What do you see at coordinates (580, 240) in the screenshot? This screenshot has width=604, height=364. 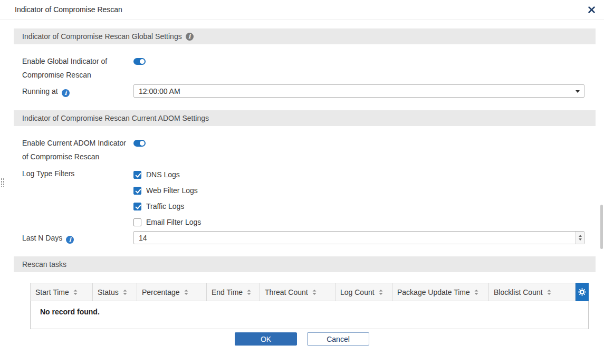 I see `spinner-down-icon` at bounding box center [580, 240].